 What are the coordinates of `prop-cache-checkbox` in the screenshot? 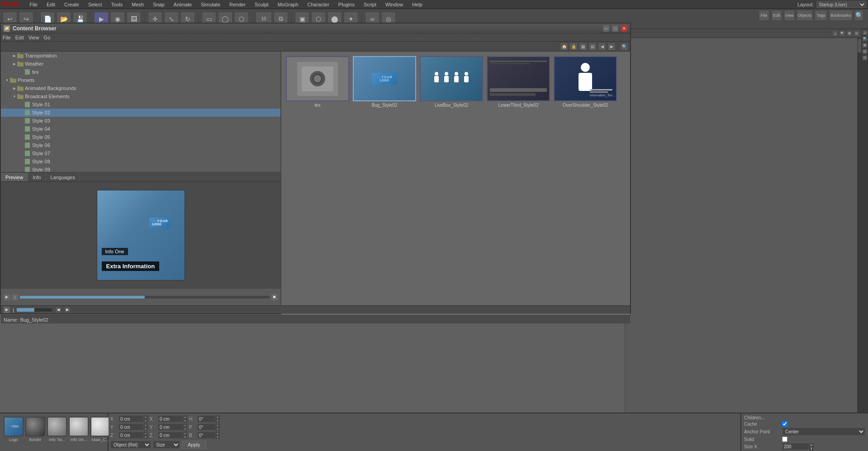 It's located at (785, 424).